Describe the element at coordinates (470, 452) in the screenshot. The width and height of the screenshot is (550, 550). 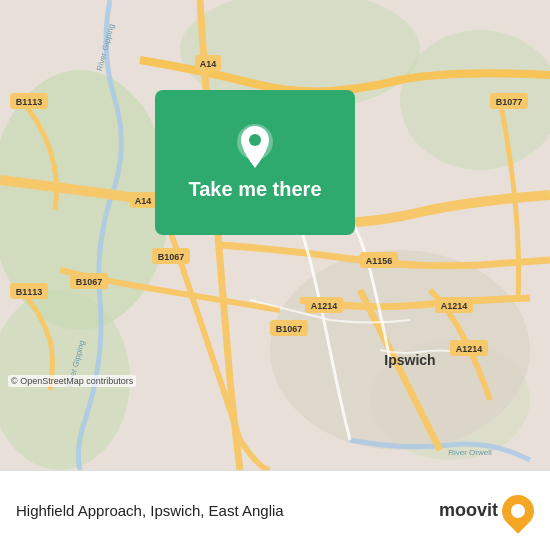
I see `svg-text: River Orwell` at that location.